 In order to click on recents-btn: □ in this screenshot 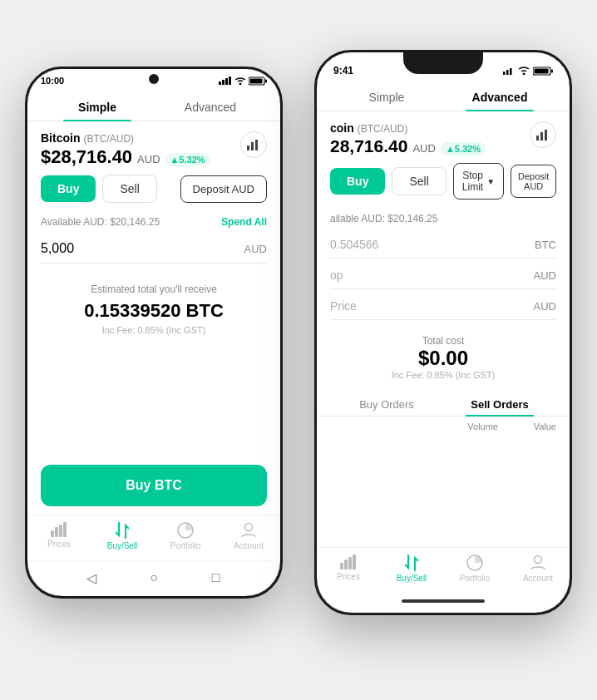, I will do `click(216, 578)`.